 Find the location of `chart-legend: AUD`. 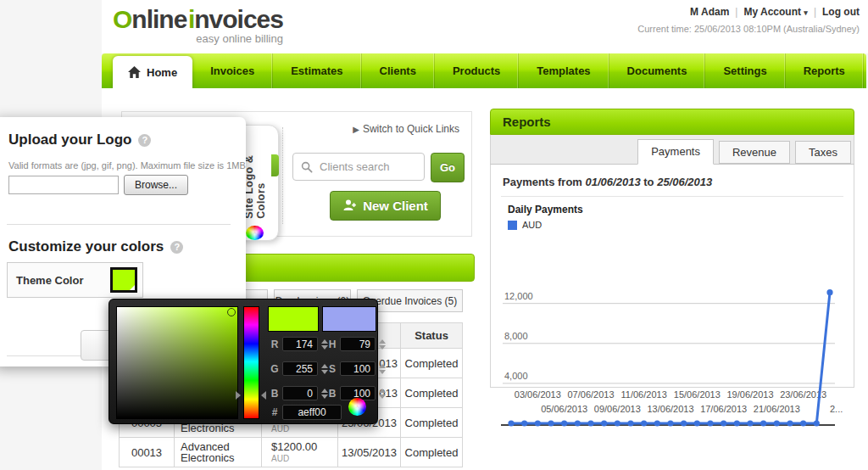

chart-legend: AUD is located at coordinates (681, 225).